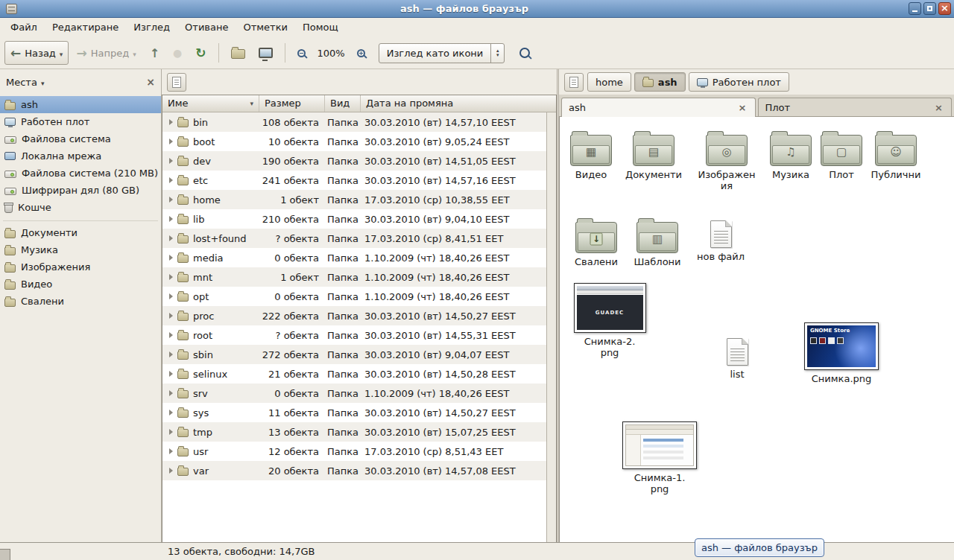  What do you see at coordinates (458, 104) in the screenshot?
I see `column-header-3: Дата на промяна` at bounding box center [458, 104].